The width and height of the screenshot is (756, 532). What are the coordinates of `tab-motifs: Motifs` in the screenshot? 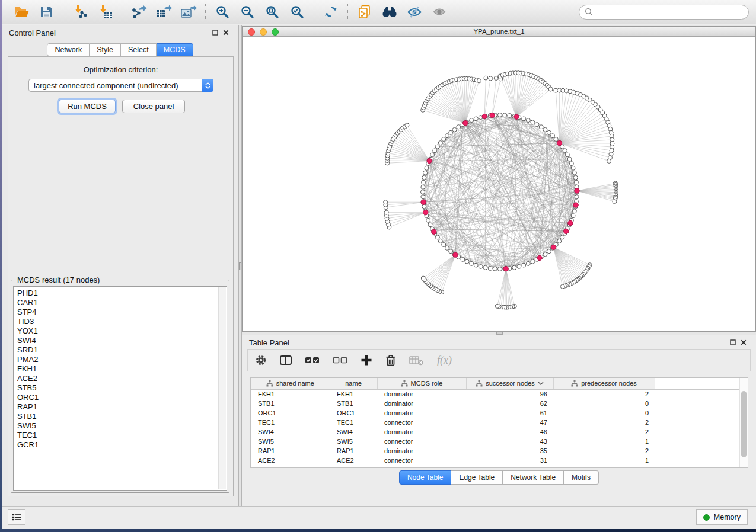 It's located at (581, 477).